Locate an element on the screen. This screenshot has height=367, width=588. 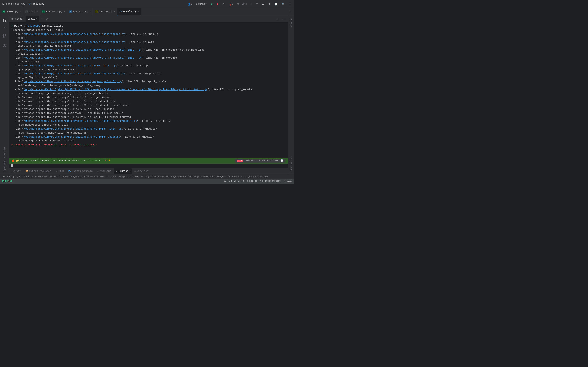
bottom-tab-python-packages: 📦 Python Packages is located at coordinates (38, 171).